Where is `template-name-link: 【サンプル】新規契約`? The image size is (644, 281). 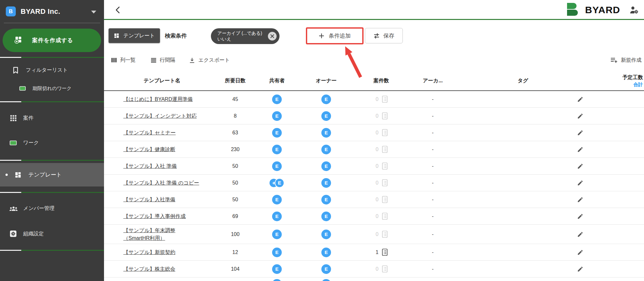 template-name-link: 【サンプル】新規契約 is located at coordinates (149, 252).